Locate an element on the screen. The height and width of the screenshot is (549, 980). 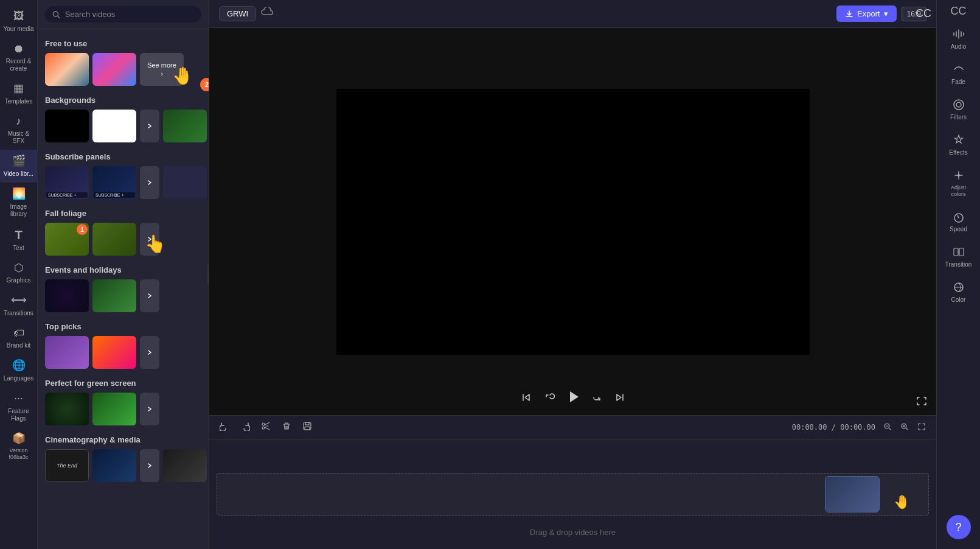
captions-icon: CC is located at coordinates (923, 13).